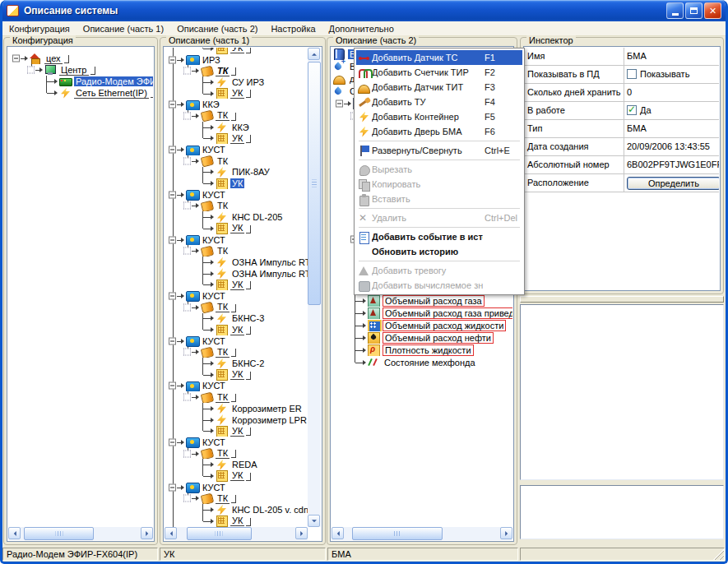 Image resolution: width=728 pixels, height=564 pixels. I want to click on context-menu-item-4: Добавить КонтейнерF5, so click(439, 117).